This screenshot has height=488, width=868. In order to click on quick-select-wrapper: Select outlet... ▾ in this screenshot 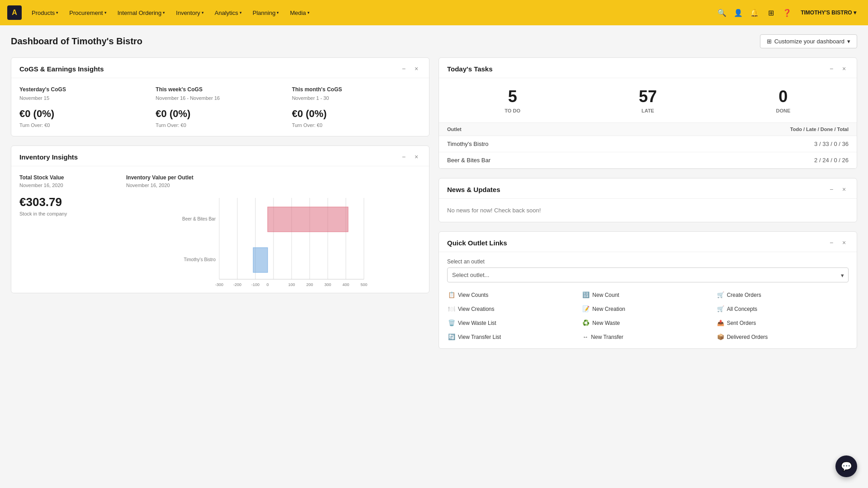, I will do `click(648, 275)`.